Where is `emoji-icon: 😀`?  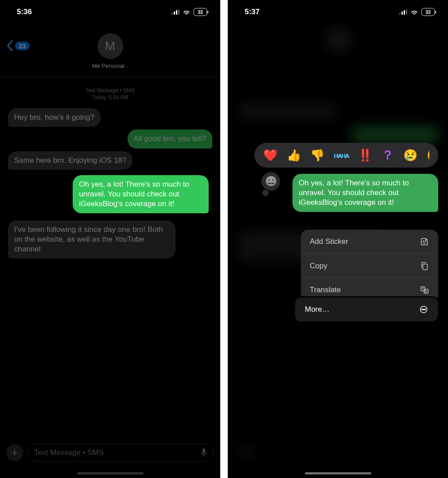
emoji-icon: 😀 is located at coordinates (271, 181).